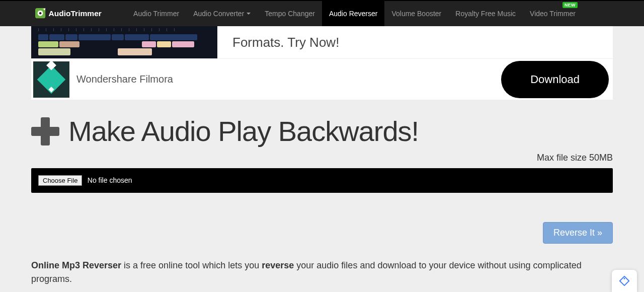 The width and height of the screenshot is (644, 292). What do you see at coordinates (289, 80) in the screenshot?
I see `ad-product-name: Wondershare Filmora` at bounding box center [289, 80].